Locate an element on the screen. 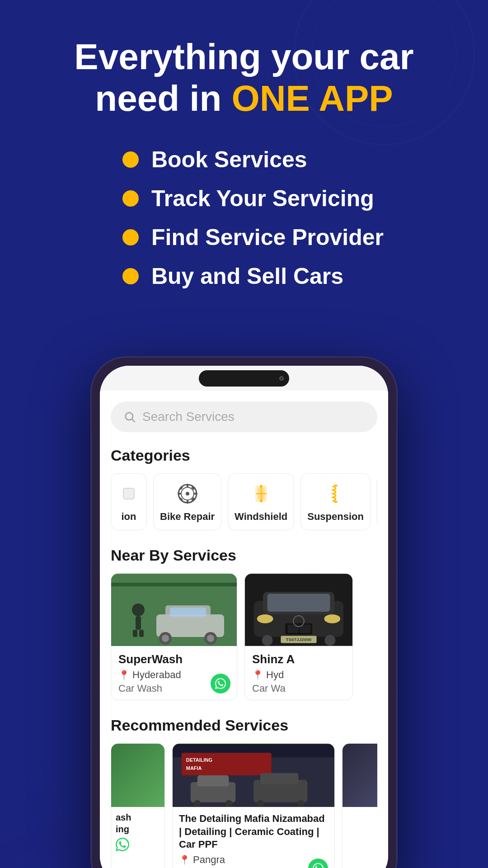  partial-left-text: ashing is located at coordinates (138, 823).